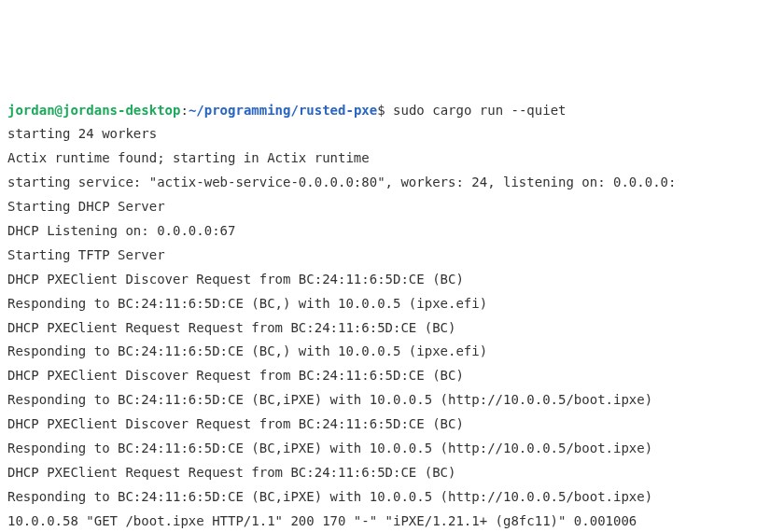  Describe the element at coordinates (121, 231) in the screenshot. I see `output-line: DHCP Listening on: 0.0.0.0:67` at that location.